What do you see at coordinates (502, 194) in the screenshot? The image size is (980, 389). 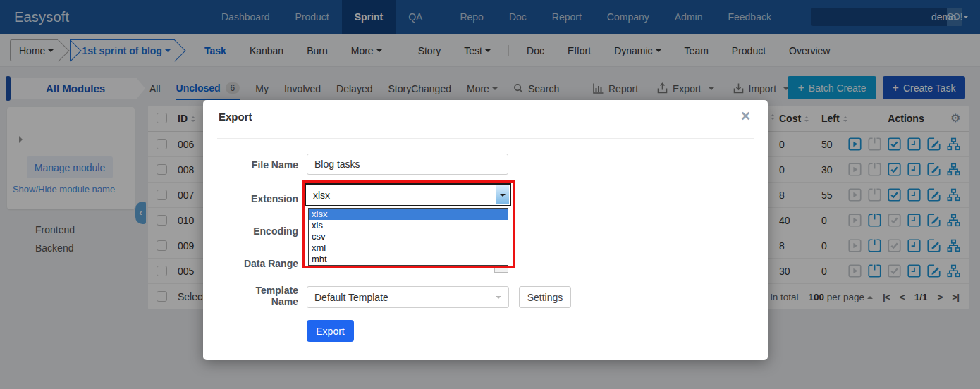 I see `select-arrow-button` at bounding box center [502, 194].